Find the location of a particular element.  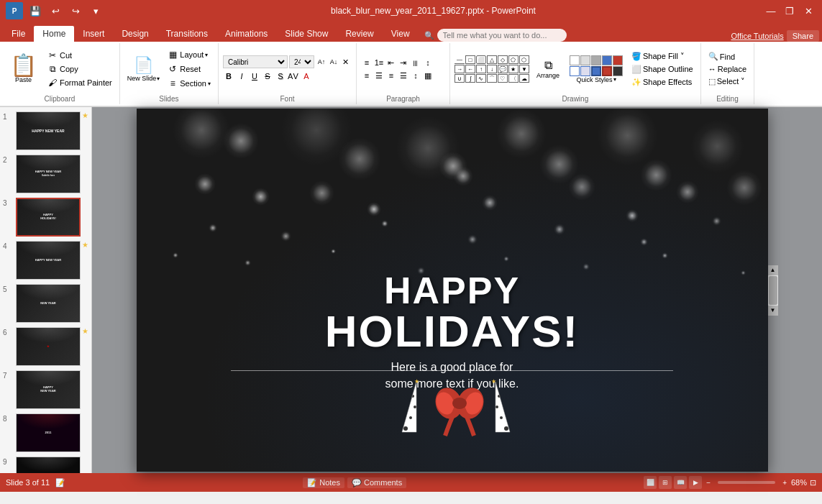

quick-styles-button: Quick Styles ▾ is located at coordinates (596, 69).